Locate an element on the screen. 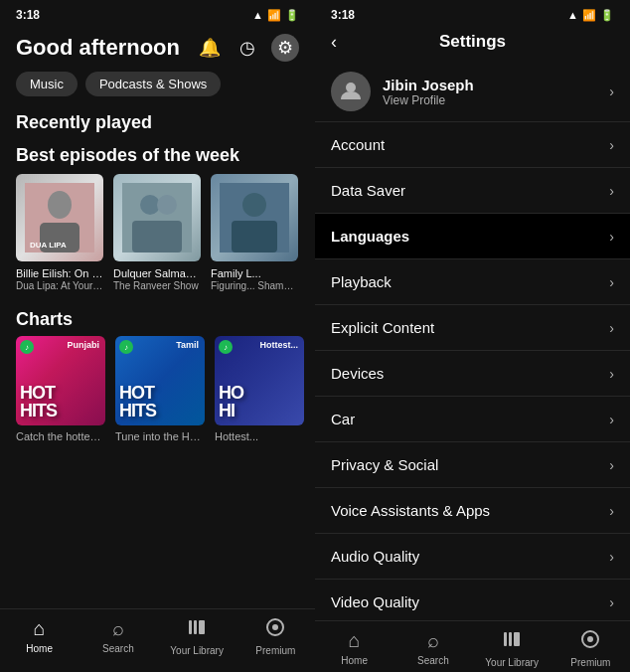 Image resolution: width=630 pixels, height=672 pixels. chevron-explicit: › is located at coordinates (612, 328).